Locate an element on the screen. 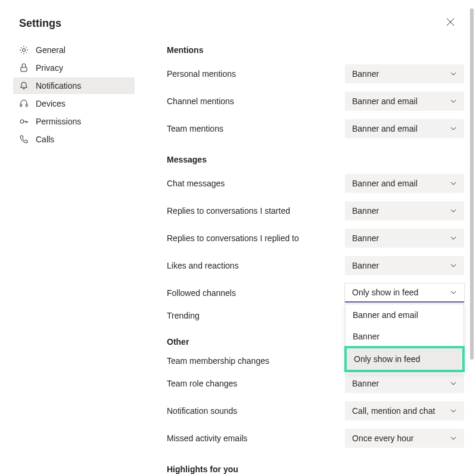 The height and width of the screenshot is (474, 476). dropdown-value: Only show in feed is located at coordinates (385, 292).